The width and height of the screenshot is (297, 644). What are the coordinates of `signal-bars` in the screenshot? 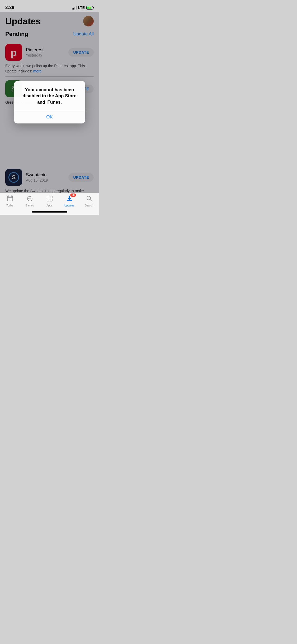 It's located at (74, 8).